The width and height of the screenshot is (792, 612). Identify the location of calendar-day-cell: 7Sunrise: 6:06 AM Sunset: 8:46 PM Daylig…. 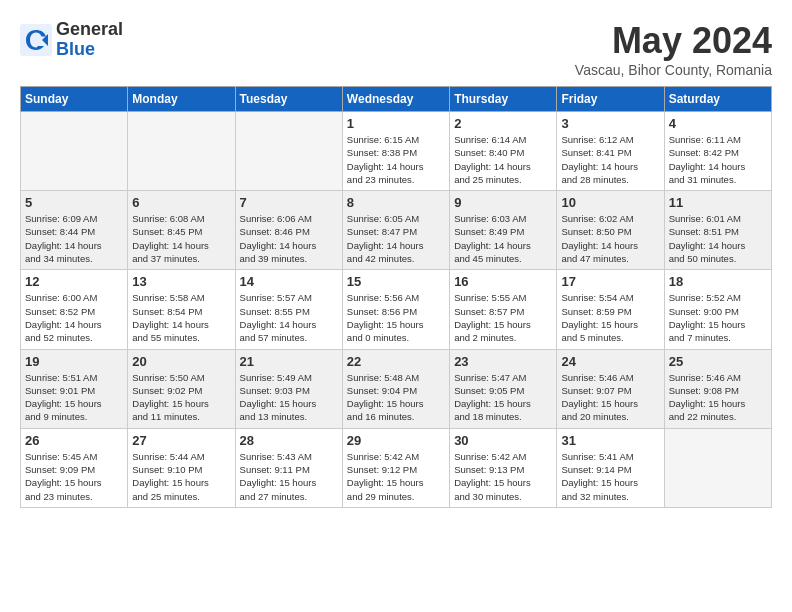
(288, 230).